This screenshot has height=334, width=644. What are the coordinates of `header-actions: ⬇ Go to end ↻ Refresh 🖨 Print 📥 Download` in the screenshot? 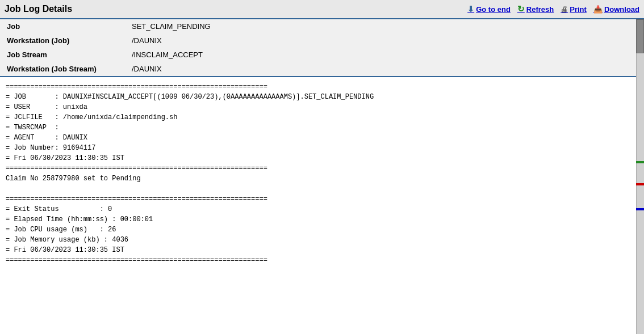 It's located at (553, 9).